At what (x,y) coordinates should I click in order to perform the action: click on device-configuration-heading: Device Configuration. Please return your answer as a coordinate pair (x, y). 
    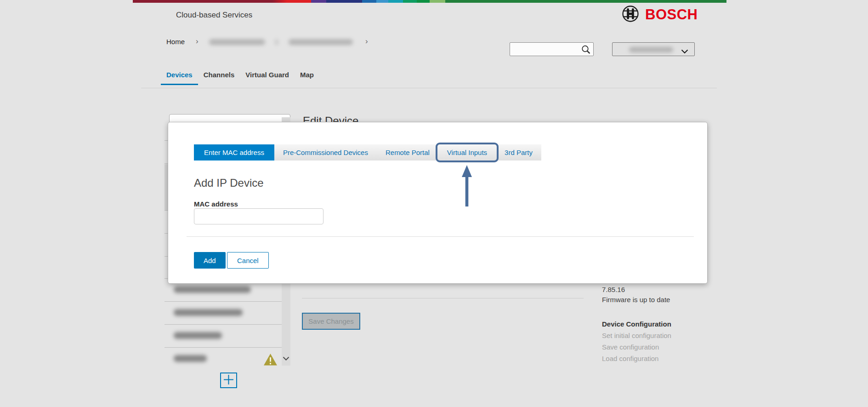
    Looking at the image, I should click on (637, 324).